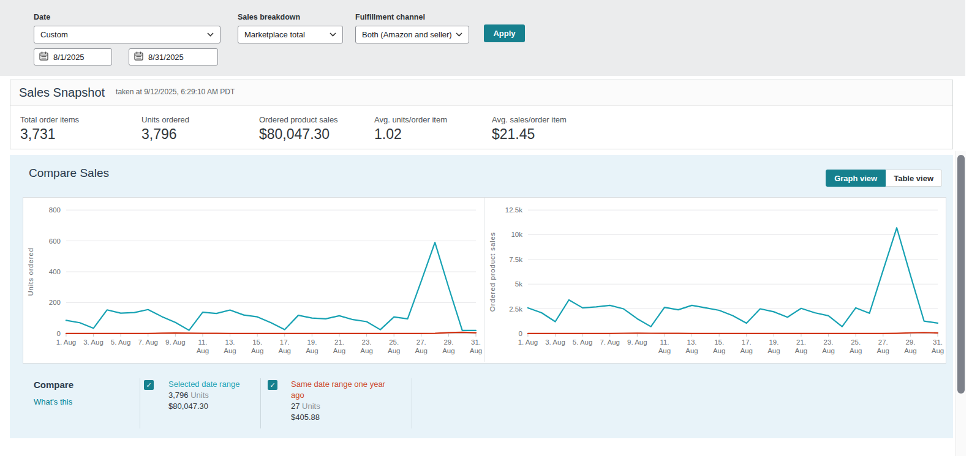 Image resolution: width=980 pixels, height=456 pixels. Describe the element at coordinates (312, 342) in the screenshot. I see `svg-text: 19.` at that location.